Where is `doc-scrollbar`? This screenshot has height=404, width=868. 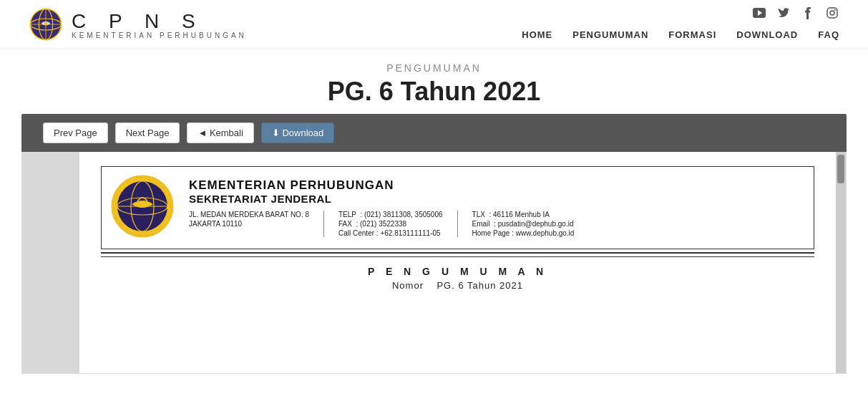 doc-scrollbar is located at coordinates (841, 262).